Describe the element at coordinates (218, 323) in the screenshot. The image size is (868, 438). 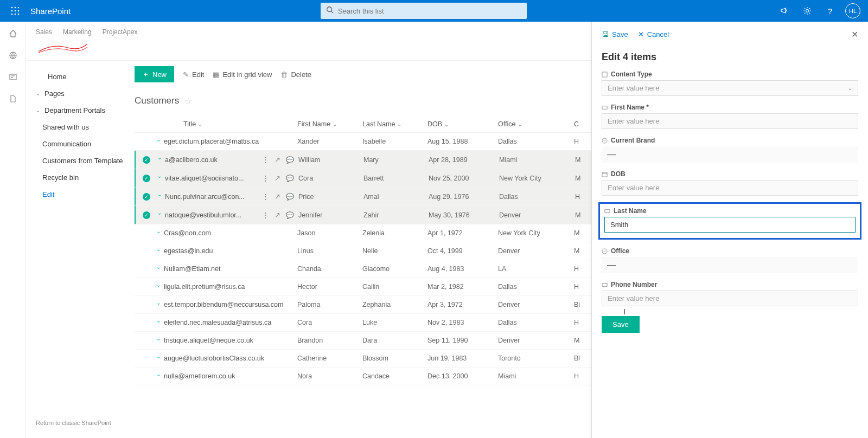
I see `row-title: eleifend.nec.malesuada@atrisus.ca` at that location.